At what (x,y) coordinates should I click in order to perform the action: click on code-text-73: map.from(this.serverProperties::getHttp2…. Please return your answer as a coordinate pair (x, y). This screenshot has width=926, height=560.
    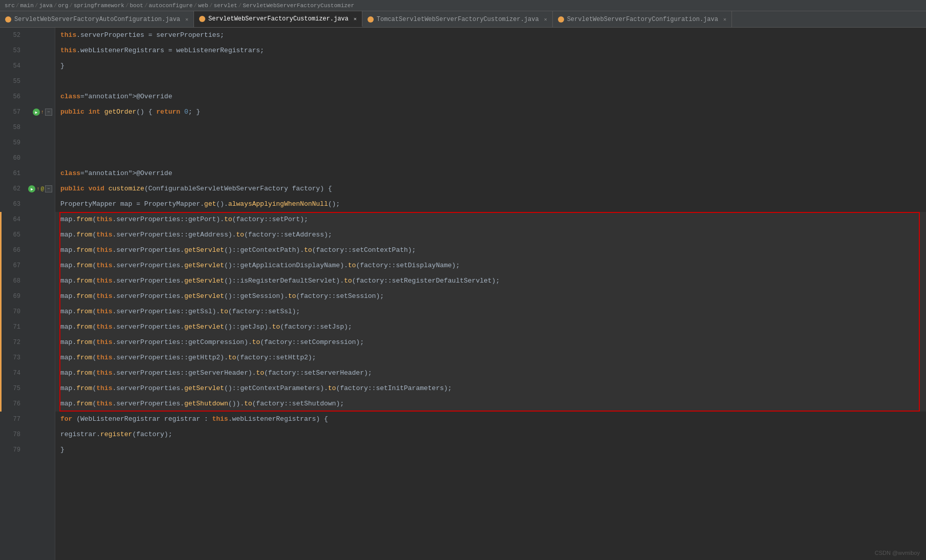
    Looking at the image, I should click on (185, 358).